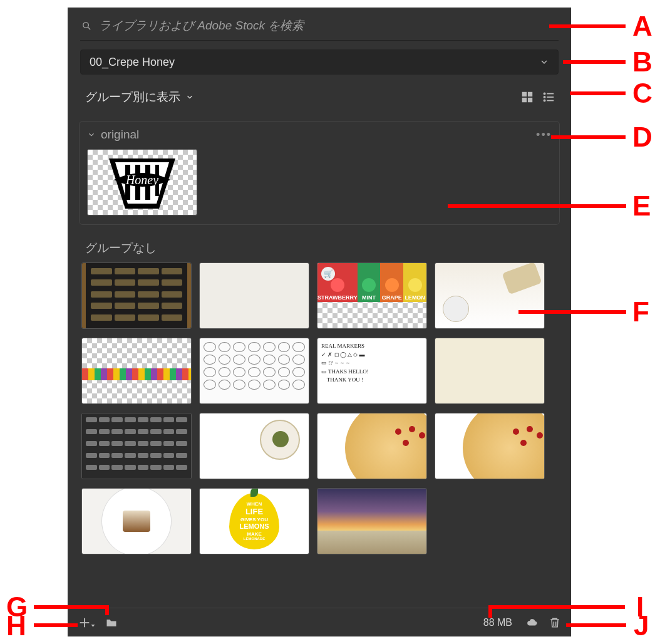 This screenshot has height=644, width=660. What do you see at coordinates (338, 298) in the screenshot?
I see `flavor-label: STRAWBERRY` at bounding box center [338, 298].